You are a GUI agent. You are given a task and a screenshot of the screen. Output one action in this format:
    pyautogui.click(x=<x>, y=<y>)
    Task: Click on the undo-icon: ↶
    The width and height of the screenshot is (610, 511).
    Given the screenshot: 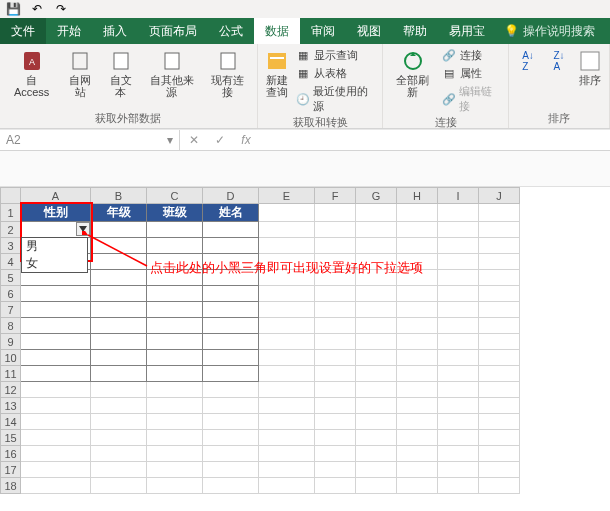 What is the action you would take?
    pyautogui.click(x=37, y=9)
    